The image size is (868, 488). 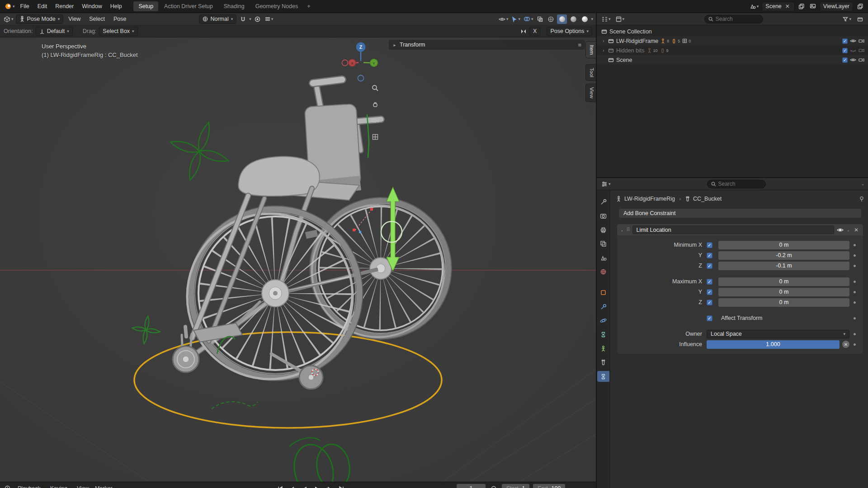 I want to click on auto-keying-icon, so click(x=494, y=486).